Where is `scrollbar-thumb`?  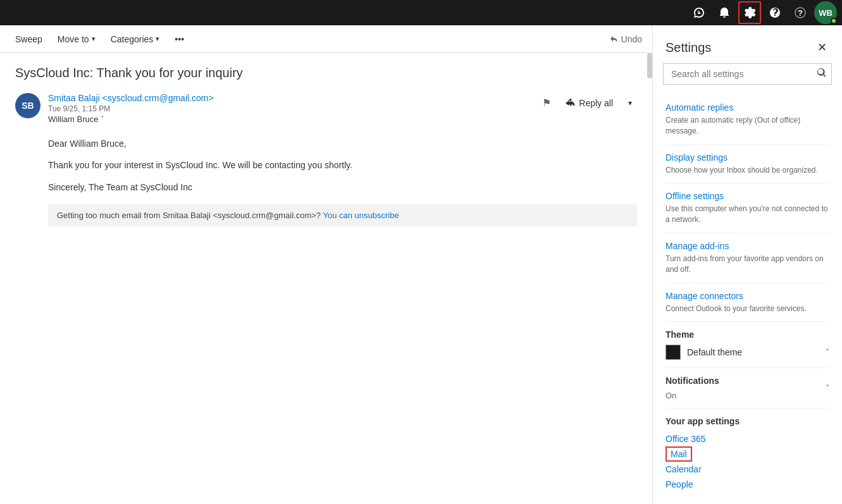 scrollbar-thumb is located at coordinates (650, 66).